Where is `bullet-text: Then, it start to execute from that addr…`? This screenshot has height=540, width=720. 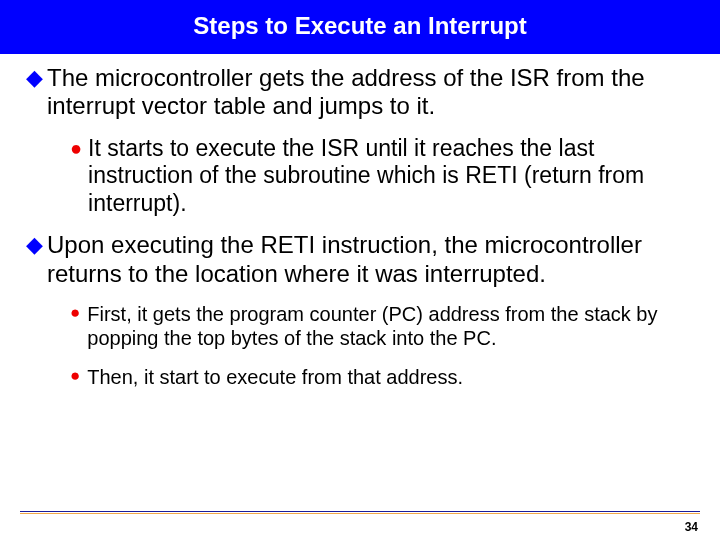
bullet-text: Then, it start to execute from that addr… is located at coordinates (275, 377).